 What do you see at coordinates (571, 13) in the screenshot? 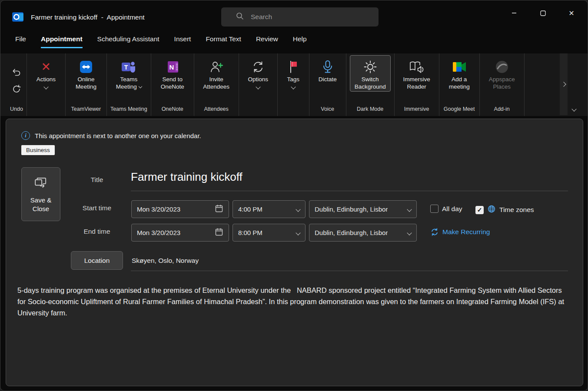
I see `close-button: ✕` at bounding box center [571, 13].